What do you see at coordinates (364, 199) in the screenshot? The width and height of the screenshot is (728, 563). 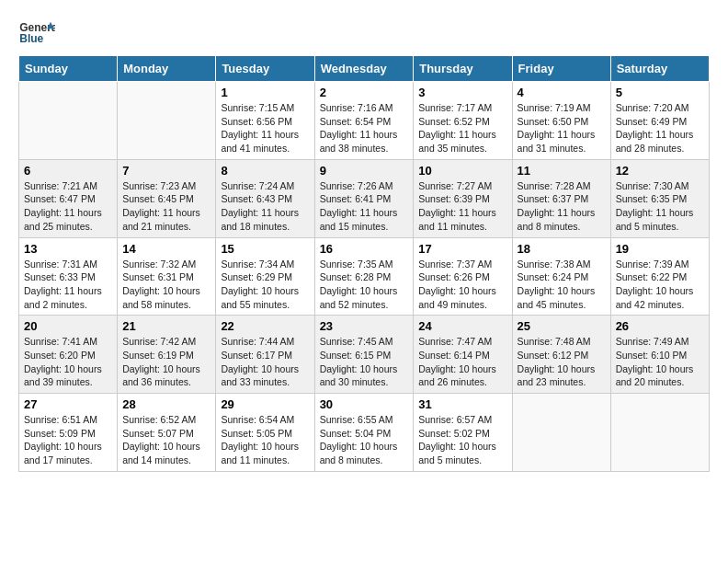 I see `calendar-week-2: 6Sunrise: 7:21 AM Sunset: 6:47 PM Daylig…` at bounding box center [364, 199].